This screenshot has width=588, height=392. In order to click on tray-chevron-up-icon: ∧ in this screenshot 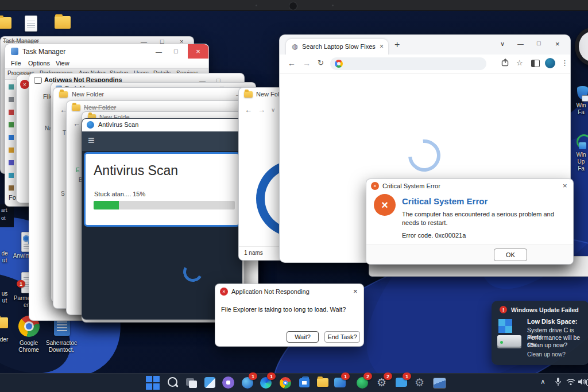, I will do `click(543, 382)`.